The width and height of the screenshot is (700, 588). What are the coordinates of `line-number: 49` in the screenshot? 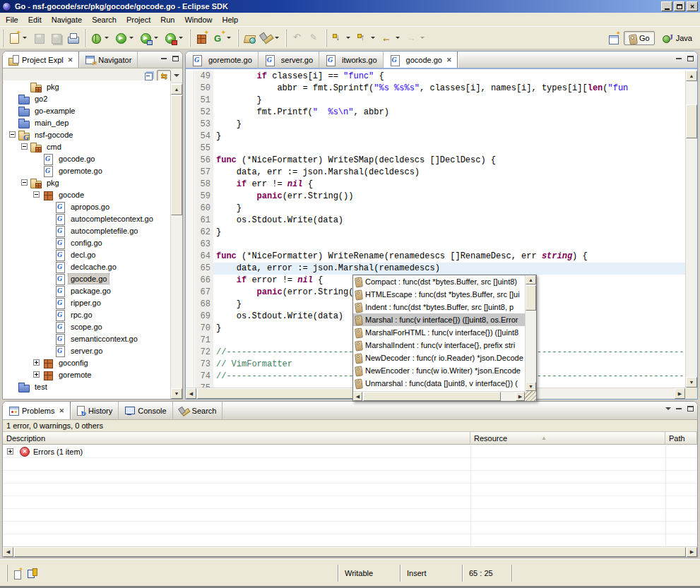 It's located at (204, 76).